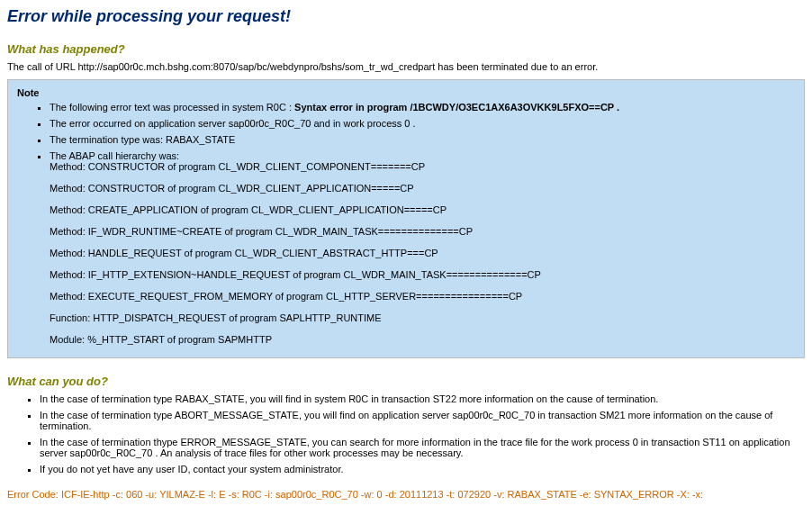 This screenshot has width=812, height=506. What do you see at coordinates (422, 253) in the screenshot?
I see `hierarchy-line: Method: HANDLE_REQUEST of program CL_WDR…` at bounding box center [422, 253].